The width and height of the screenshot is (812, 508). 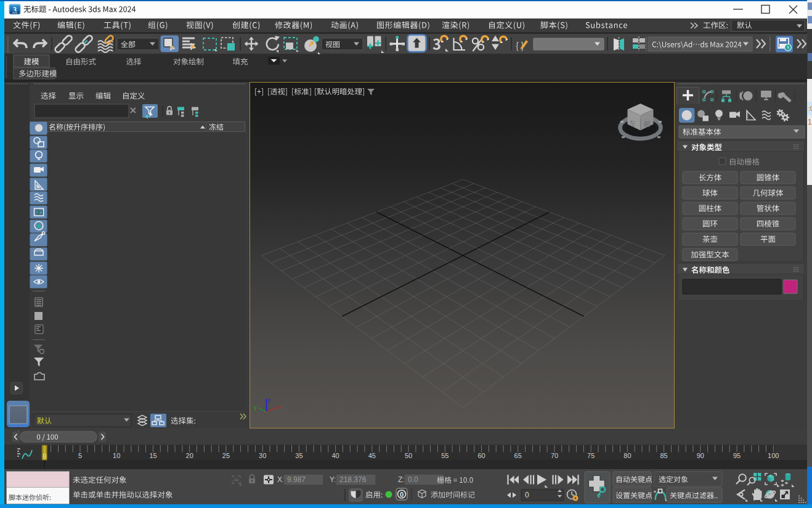 I want to click on svg-text: 0.0, so click(x=413, y=480).